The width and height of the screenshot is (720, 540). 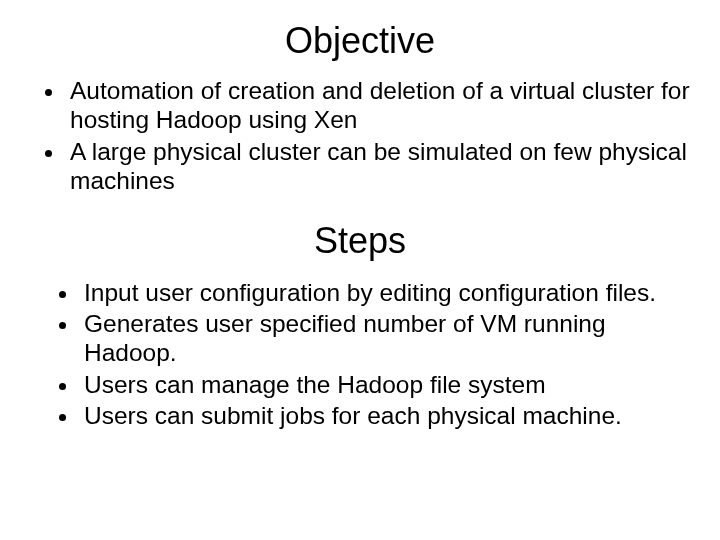 What do you see at coordinates (385, 292) in the screenshot?
I see `list-item: Input user configuration by editing conf…` at bounding box center [385, 292].